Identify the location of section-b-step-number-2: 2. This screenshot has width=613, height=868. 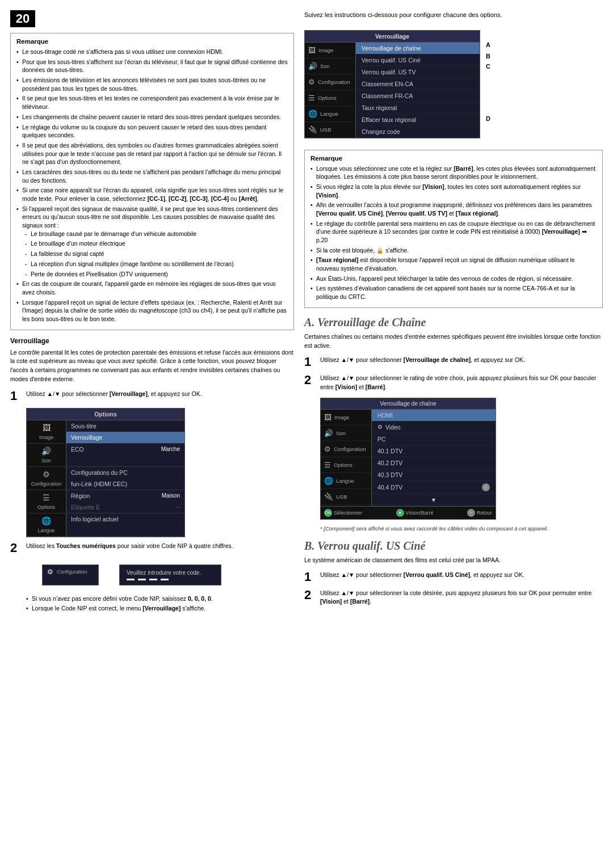
(310, 595).